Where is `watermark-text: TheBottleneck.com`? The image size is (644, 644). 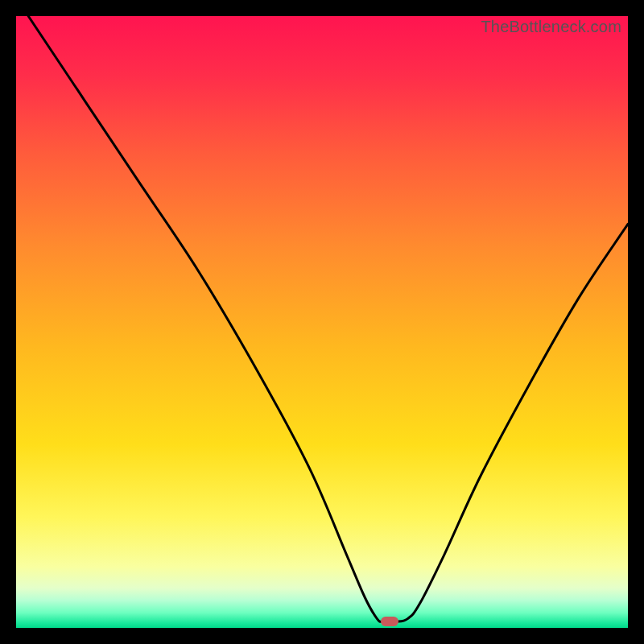 watermark-text: TheBottleneck.com is located at coordinates (551, 27).